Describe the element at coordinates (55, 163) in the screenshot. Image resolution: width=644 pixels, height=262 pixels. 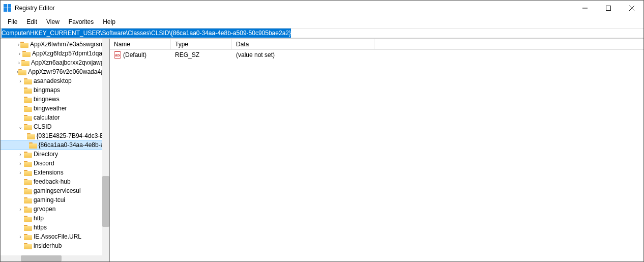
I see `tree-item: ›Discord` at that location.